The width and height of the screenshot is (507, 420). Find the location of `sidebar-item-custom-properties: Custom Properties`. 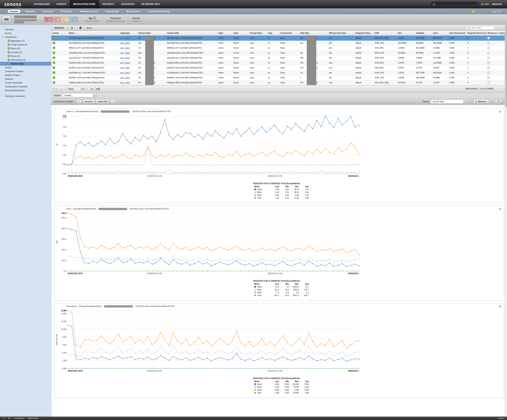

sidebar-item-custom-properties: Custom Properties is located at coordinates (26, 83).